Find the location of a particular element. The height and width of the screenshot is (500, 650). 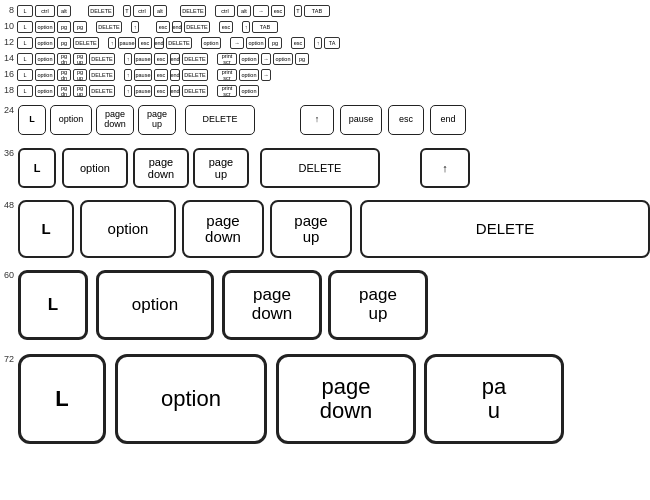

r60-option: option is located at coordinates (155, 305).